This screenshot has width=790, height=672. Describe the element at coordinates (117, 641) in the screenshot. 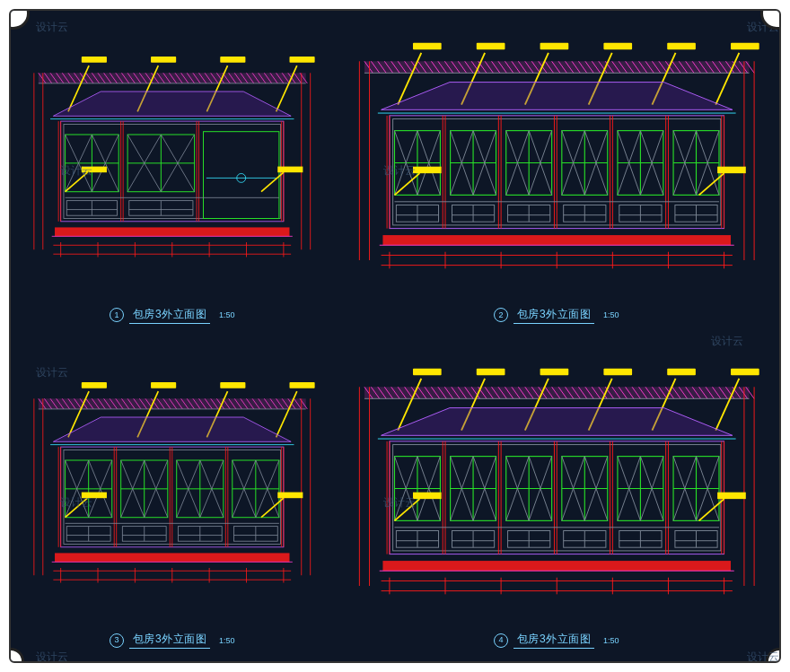

I see `view-bullet: 3` at that location.